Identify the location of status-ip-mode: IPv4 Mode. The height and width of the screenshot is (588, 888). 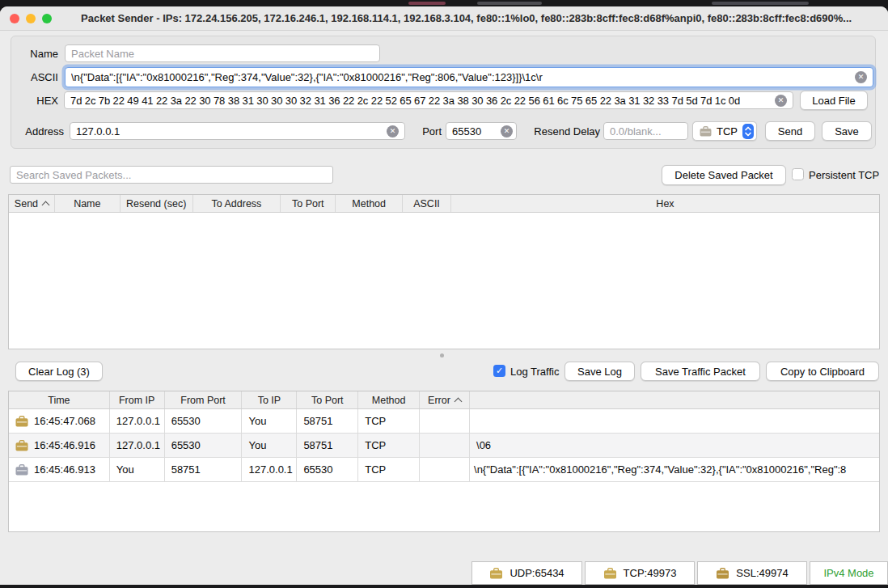
(849, 573).